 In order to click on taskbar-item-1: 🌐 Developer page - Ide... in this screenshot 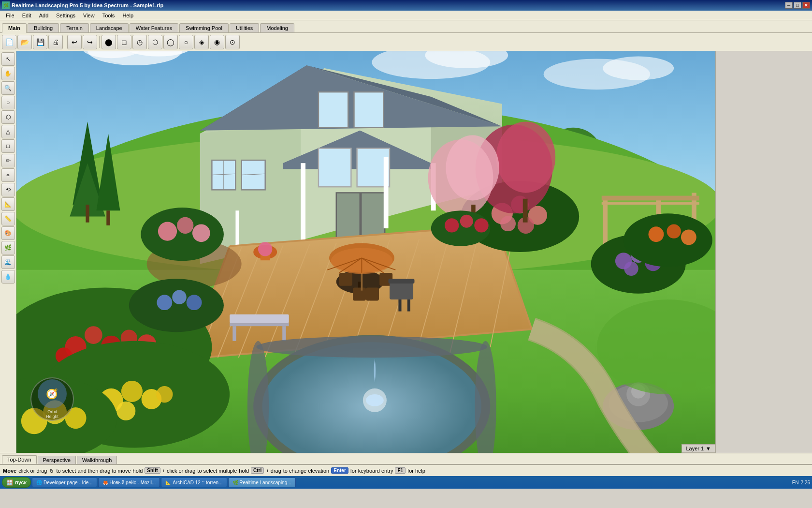, I will do `click(65, 482)`.